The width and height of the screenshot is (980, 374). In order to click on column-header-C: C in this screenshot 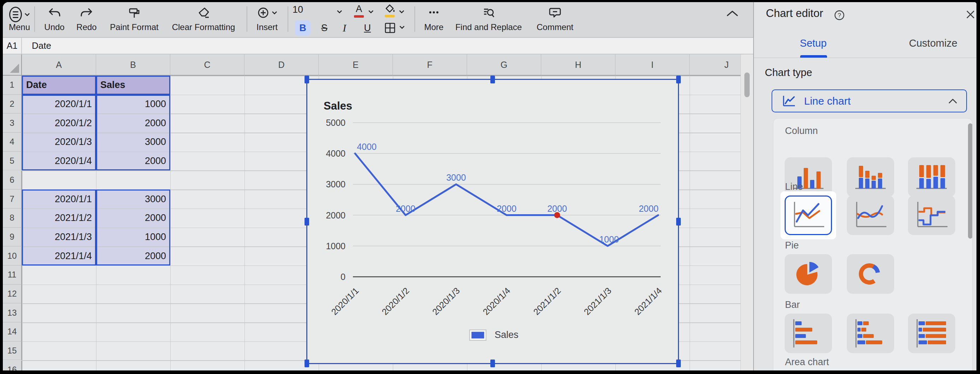, I will do `click(208, 65)`.